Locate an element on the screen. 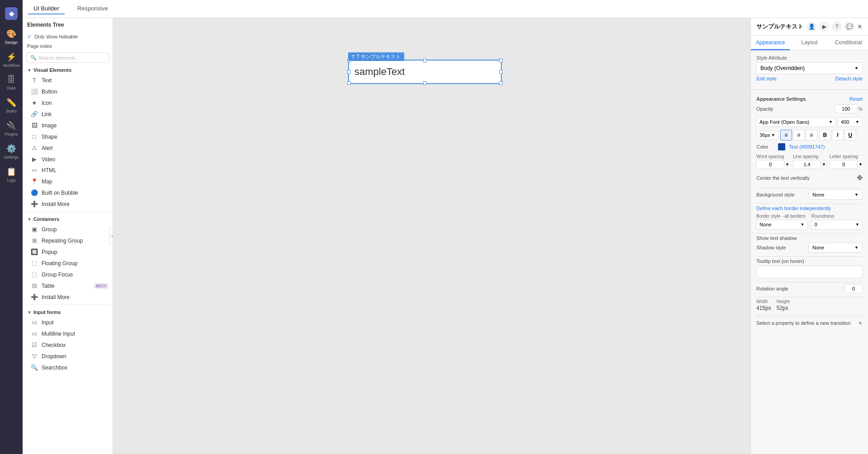  link-icon: 🔗 is located at coordinates (34, 114).